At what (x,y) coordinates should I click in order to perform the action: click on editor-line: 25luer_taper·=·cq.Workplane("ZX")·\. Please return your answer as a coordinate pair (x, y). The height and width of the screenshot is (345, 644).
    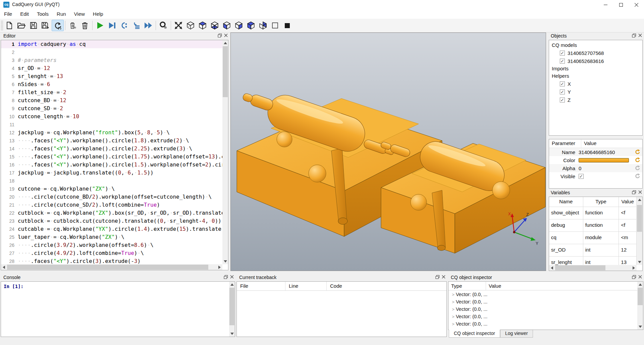
    Looking at the image, I should click on (112, 237).